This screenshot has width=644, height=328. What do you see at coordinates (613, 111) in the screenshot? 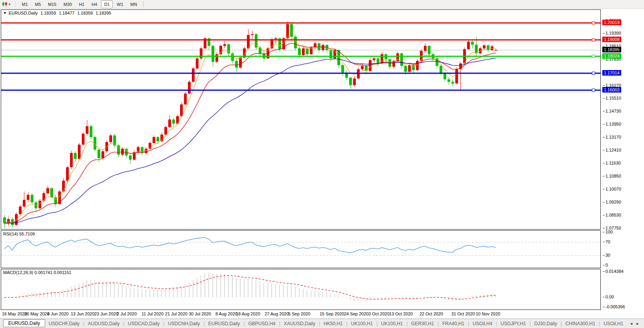
I see `price-axis-tick: 1.14730` at bounding box center [613, 111].